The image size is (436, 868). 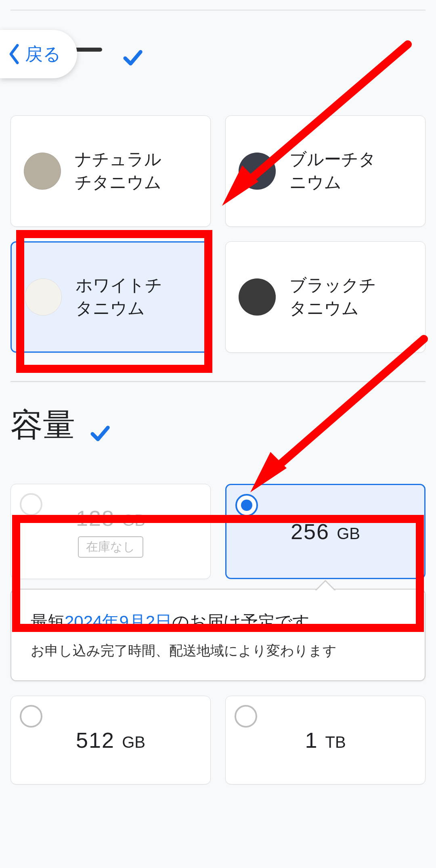 I want to click on back-label: 戻る, so click(x=43, y=54).